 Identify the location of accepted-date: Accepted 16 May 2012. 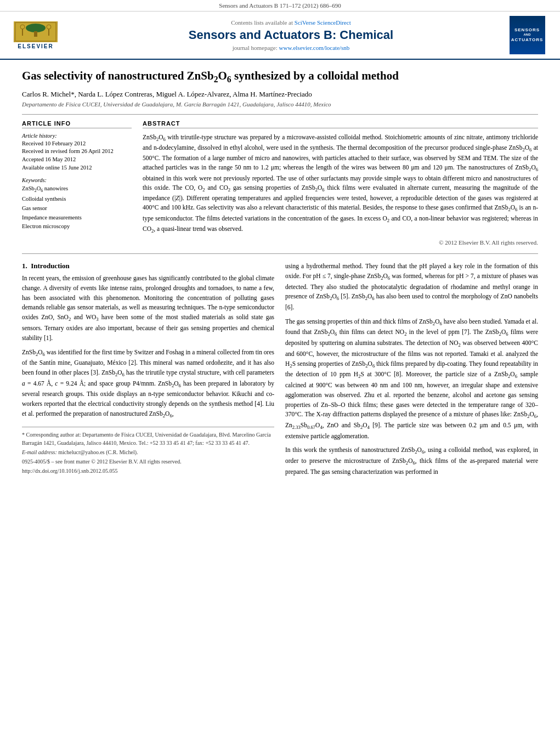
(77, 160).